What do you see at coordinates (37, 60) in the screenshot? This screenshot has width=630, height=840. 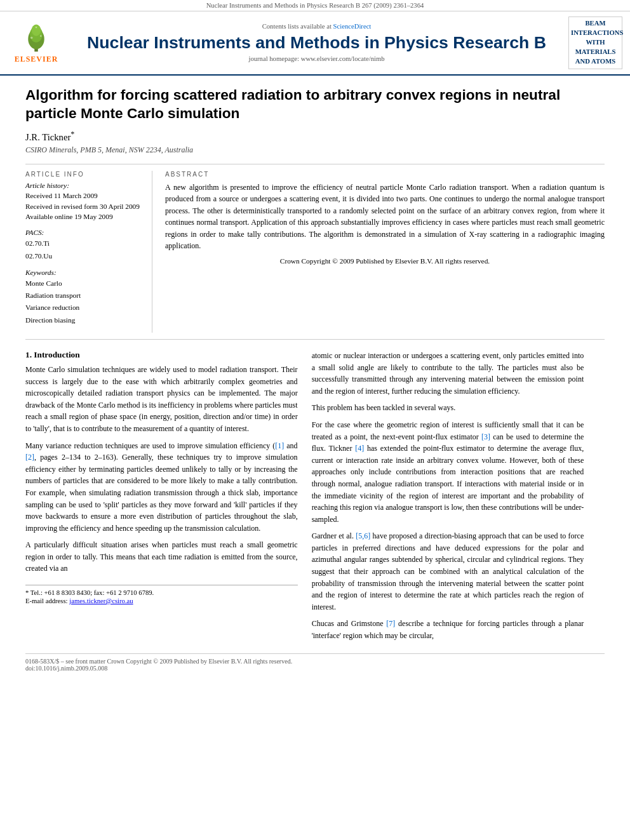 I see `elsevier-wordmark: ELSEVIER` at bounding box center [37, 60].